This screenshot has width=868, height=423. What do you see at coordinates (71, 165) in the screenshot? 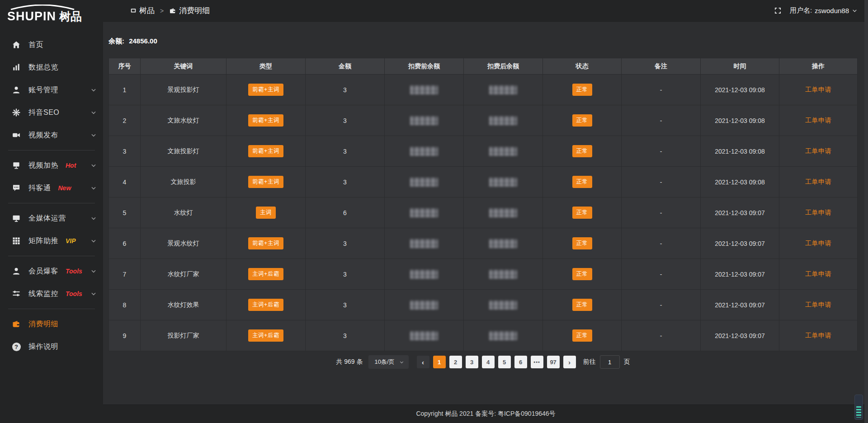
I see `sidebar-item-tag: Hot` at bounding box center [71, 165].